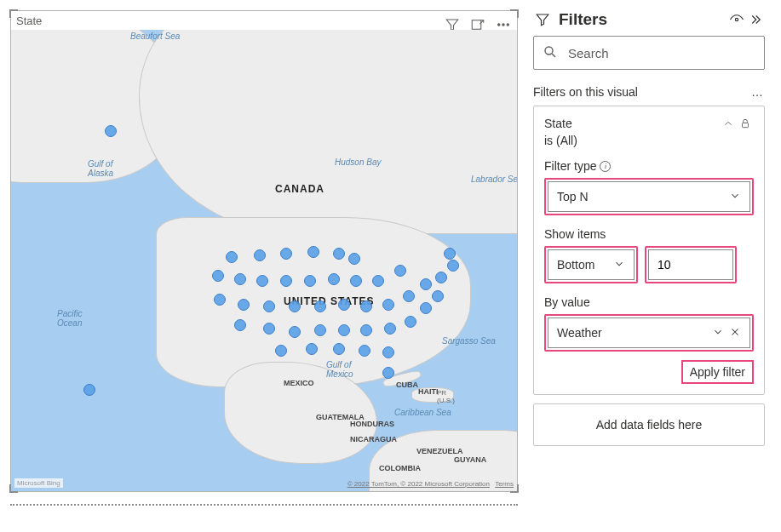 Image resolution: width=781 pixels, height=532 pixels. I want to click on attribution-terms-link: Terms, so click(504, 483).